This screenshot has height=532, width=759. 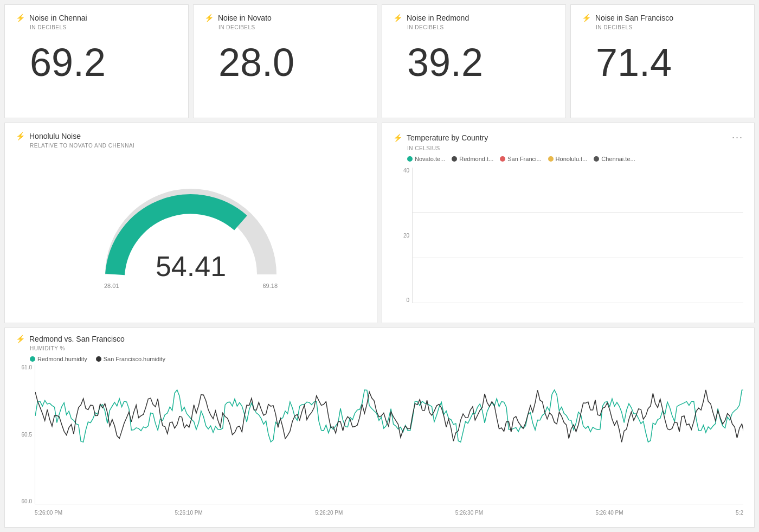 I want to click on legend-redmond-humidity: Redmond.humidity, so click(x=59, y=359).